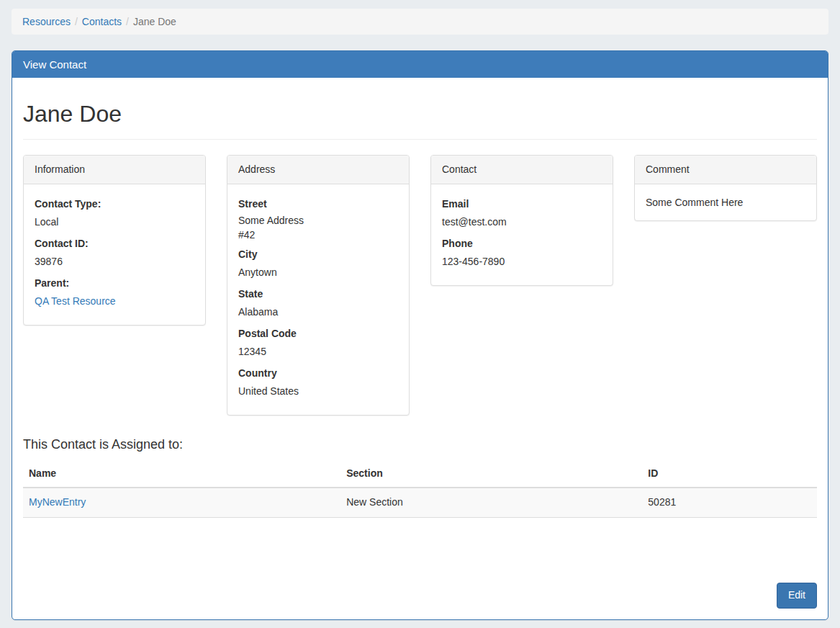 This screenshot has height=628, width=840. What do you see at coordinates (318, 392) in the screenshot?
I see `country-value: United States` at bounding box center [318, 392].